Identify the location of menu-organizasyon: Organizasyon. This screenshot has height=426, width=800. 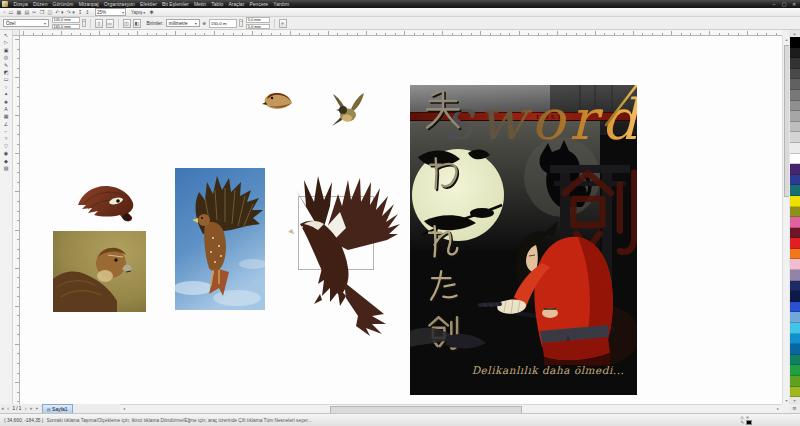
(119, 4).